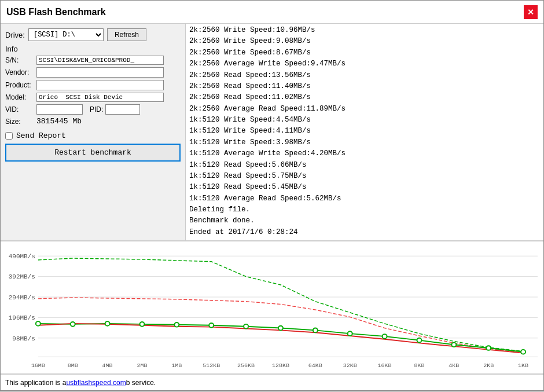  Describe the element at coordinates (365, 154) in the screenshot. I see `log-line: 1k:5120 Average Write Speed:4.20MB/s` at that location.